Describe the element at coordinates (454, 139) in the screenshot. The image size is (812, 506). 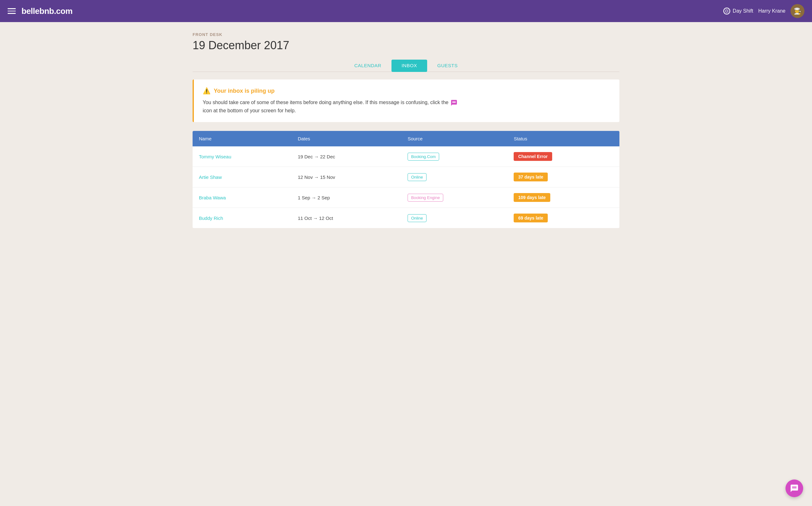
I see `col-source: Source` at that location.